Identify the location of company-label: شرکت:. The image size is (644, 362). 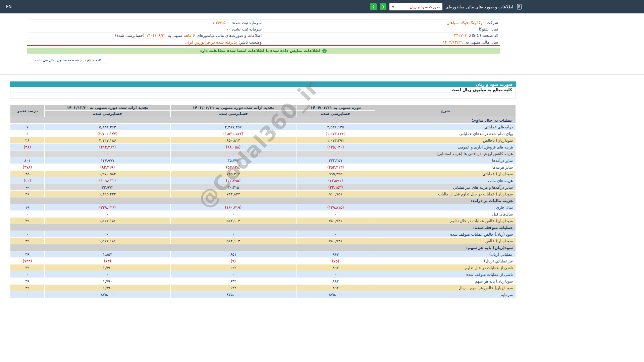
(492, 23).